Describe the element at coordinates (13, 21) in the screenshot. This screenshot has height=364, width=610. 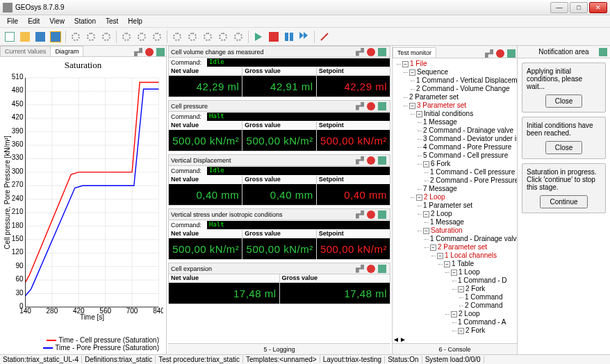
I see `menu-file: File` at that location.